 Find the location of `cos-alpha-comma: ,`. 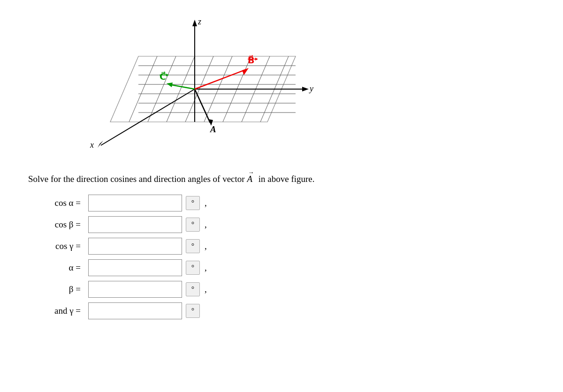

cos-alpha-comma: , is located at coordinates (205, 203).